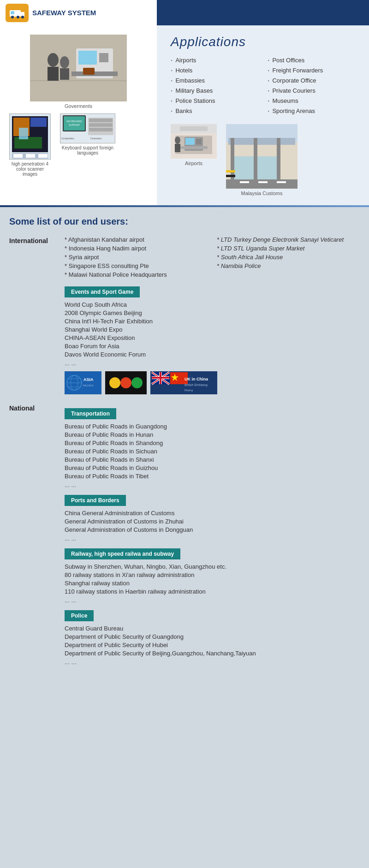 Image resolution: width=369 pixels, height=868 pixels. I want to click on app-item-museums: ·Museums, so click(311, 101).